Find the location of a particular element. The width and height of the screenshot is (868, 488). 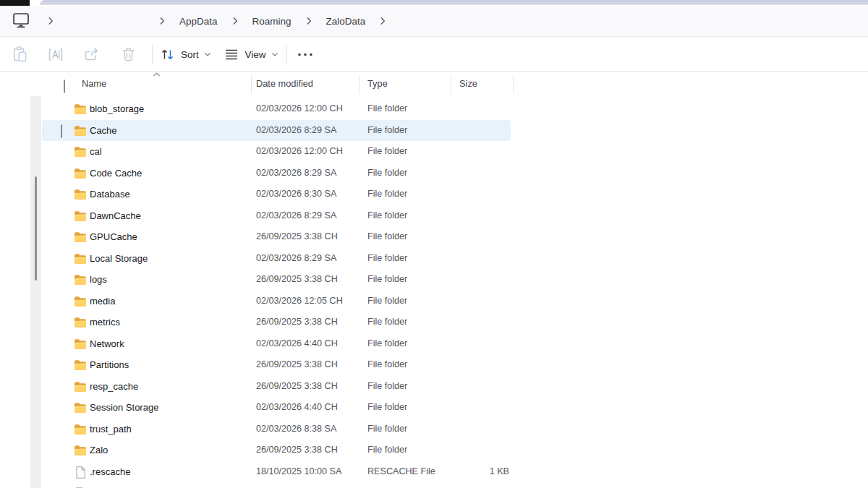

breadcrumb-segment-appdata: AppData is located at coordinates (198, 22).